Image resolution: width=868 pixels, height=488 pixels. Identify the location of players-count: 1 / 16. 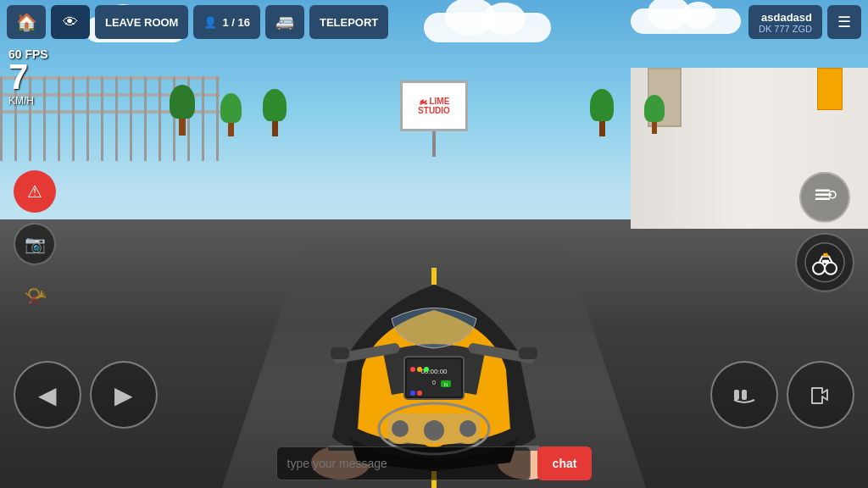
(236, 22).